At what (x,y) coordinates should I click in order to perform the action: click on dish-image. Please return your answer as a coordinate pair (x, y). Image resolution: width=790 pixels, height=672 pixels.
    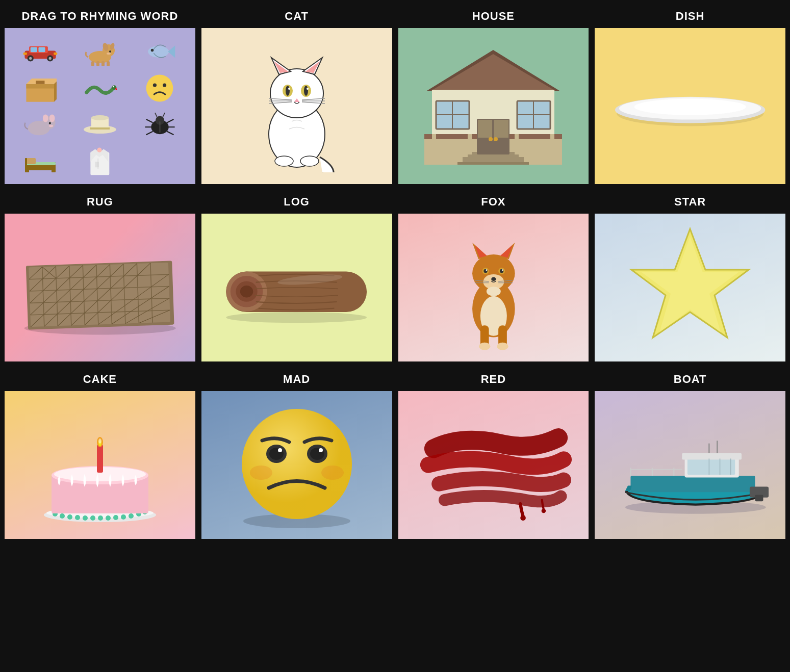
    Looking at the image, I should click on (690, 106).